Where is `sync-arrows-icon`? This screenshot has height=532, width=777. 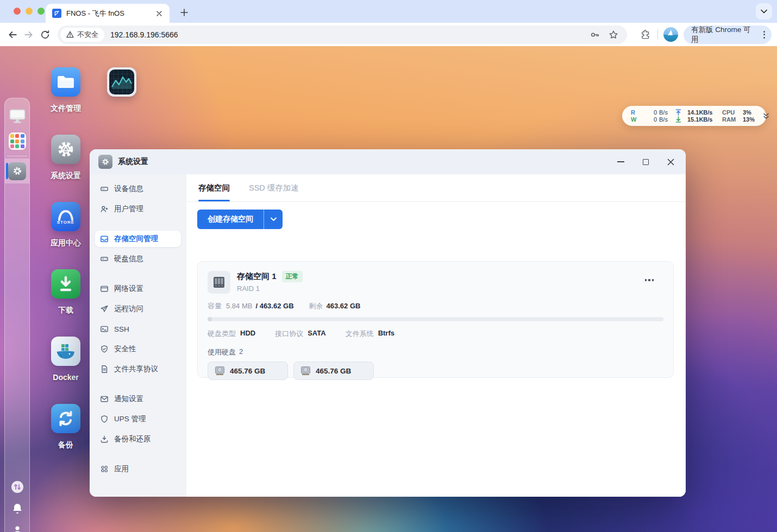 sync-arrows-icon is located at coordinates (66, 419).